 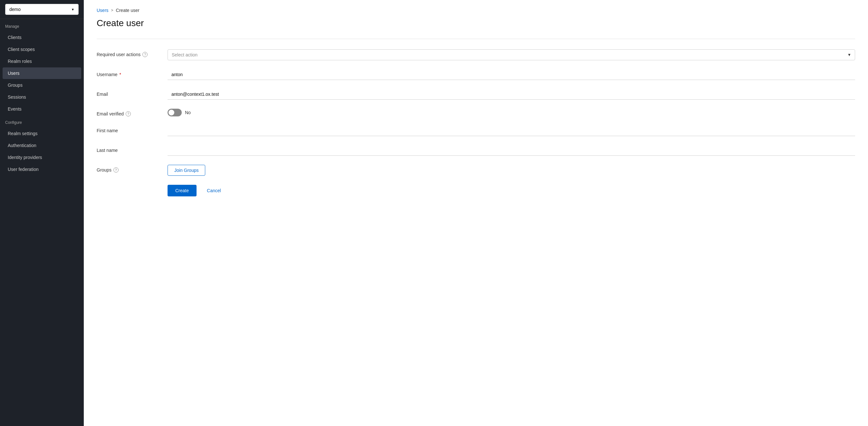 I want to click on sidebar-item-events: Events, so click(x=42, y=109).